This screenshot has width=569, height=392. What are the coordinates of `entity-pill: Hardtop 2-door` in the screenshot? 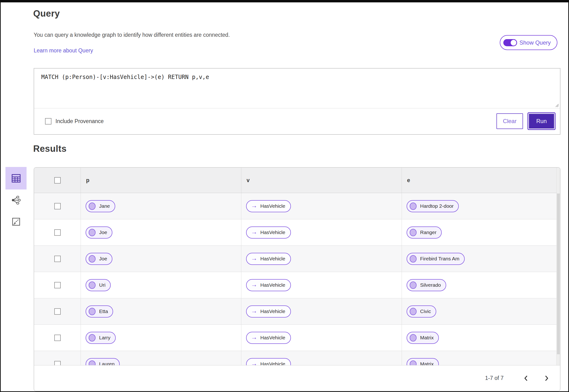 It's located at (433, 206).